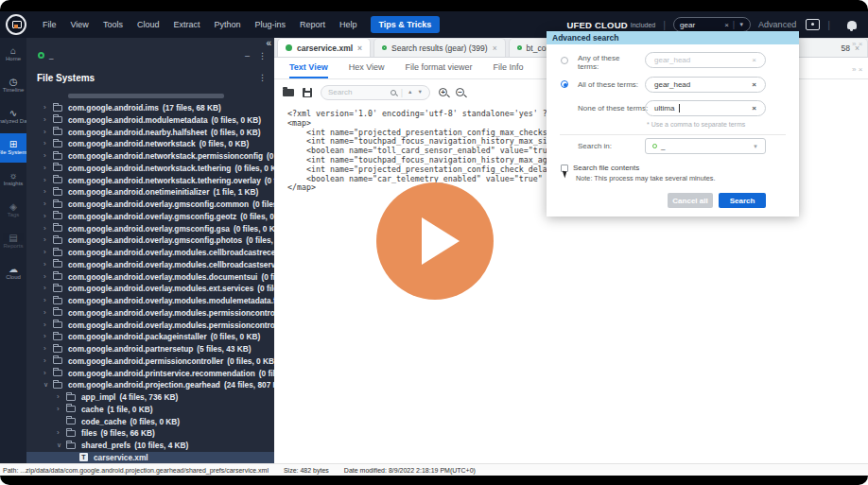 This screenshot has width=868, height=485. I want to click on tree-row: code_cache (0 files, 0 KB), so click(150, 422).